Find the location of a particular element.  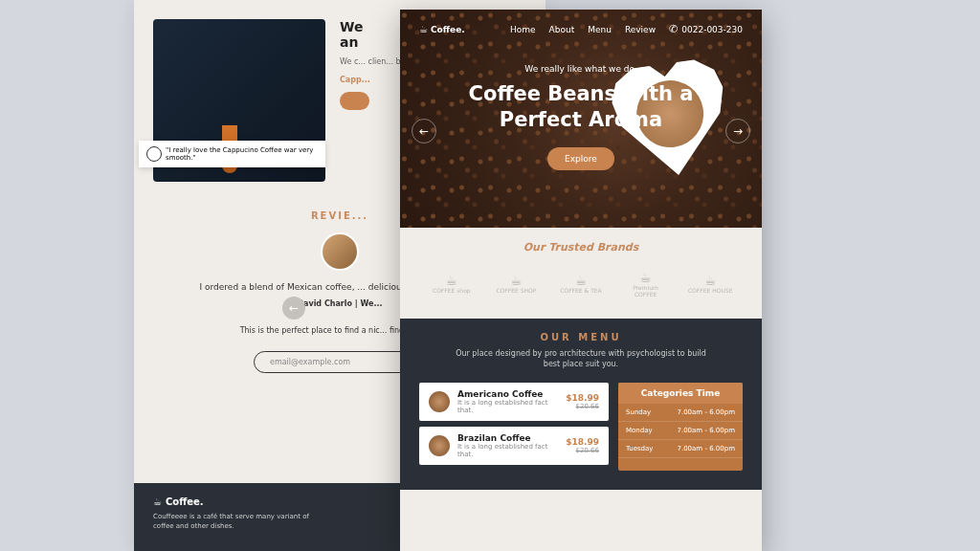

brands-heading: Our Trusted Brands is located at coordinates (581, 247).